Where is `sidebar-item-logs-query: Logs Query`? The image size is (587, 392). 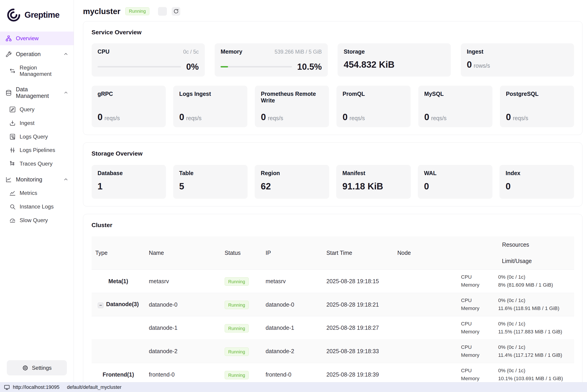
sidebar-item-logs-query: Logs Query is located at coordinates (37, 137).